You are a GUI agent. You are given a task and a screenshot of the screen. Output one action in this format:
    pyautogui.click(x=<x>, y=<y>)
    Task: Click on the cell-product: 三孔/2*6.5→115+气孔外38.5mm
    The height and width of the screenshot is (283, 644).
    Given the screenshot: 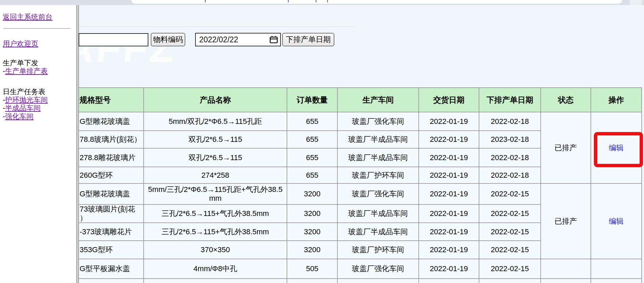 What is the action you would take?
    pyautogui.click(x=215, y=232)
    